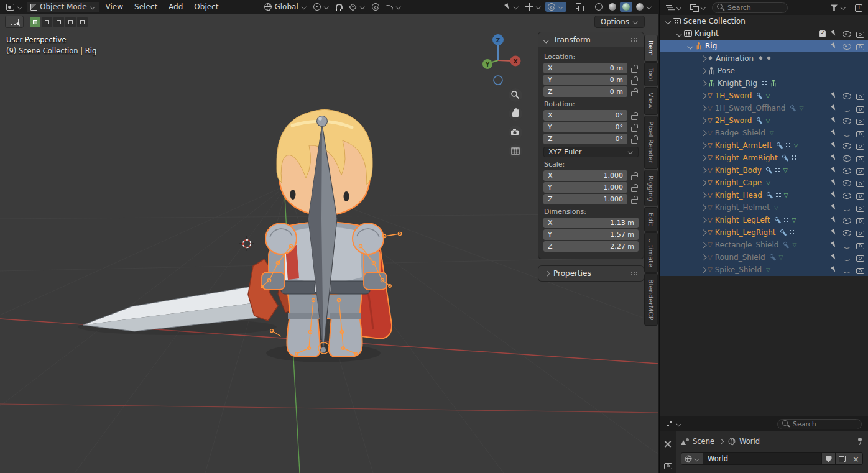 The height and width of the screenshot is (473, 868). Describe the element at coordinates (764, 46) in the screenshot. I see `outliner-row-rig: Rig` at that location.